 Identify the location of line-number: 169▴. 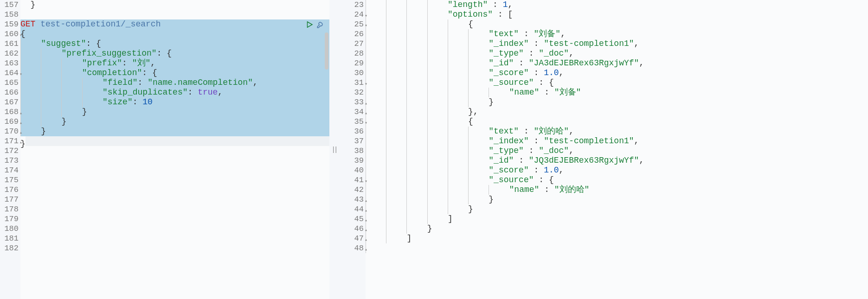
(9, 121).